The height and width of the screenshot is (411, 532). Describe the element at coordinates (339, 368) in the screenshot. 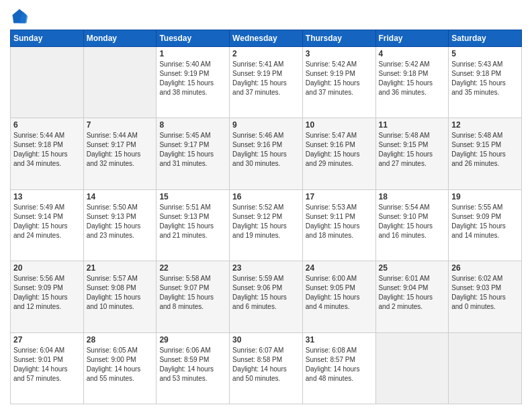

I see `calendar-cell: 31Sunrise: 6:08 AMSunset: 8:57 PMDayligh…` at that location.